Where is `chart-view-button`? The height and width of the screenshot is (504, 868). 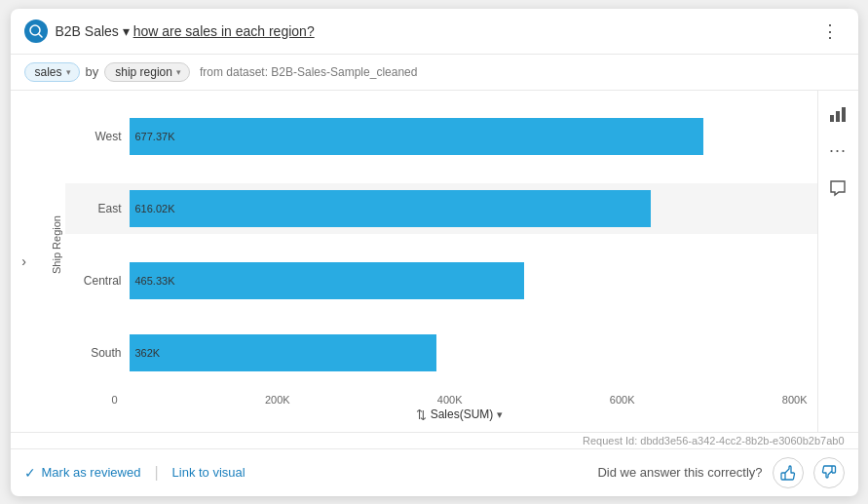
chart-view-button is located at coordinates (838, 114).